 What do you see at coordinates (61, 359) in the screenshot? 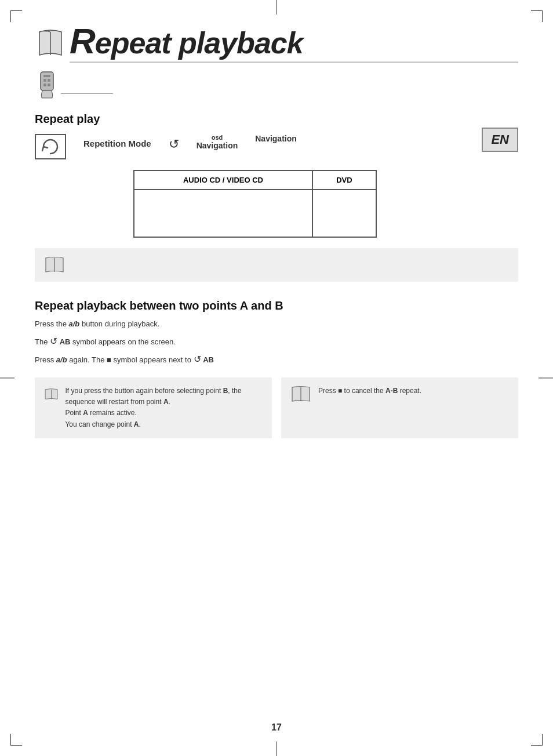
I see `ab-btn-label-2: a/b` at bounding box center [61, 359].